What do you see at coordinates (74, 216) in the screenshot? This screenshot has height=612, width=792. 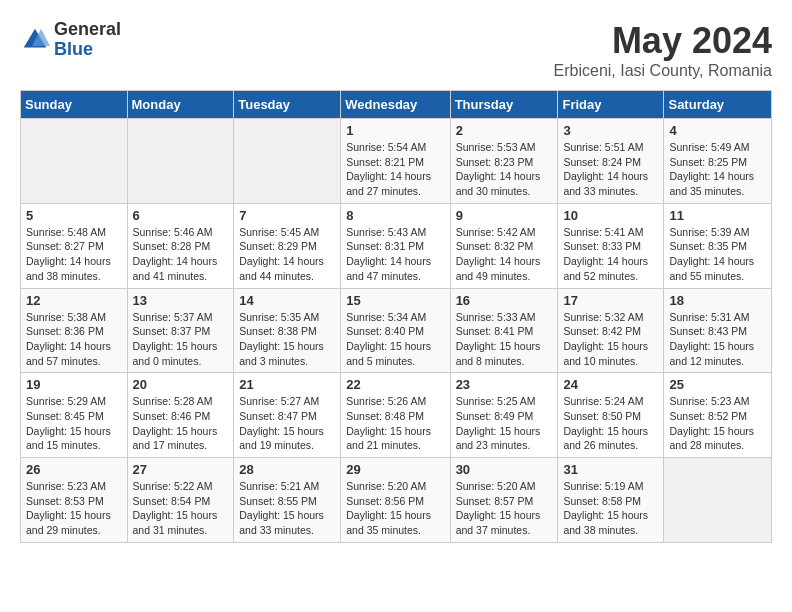 I see `day-number: 5` at bounding box center [74, 216].